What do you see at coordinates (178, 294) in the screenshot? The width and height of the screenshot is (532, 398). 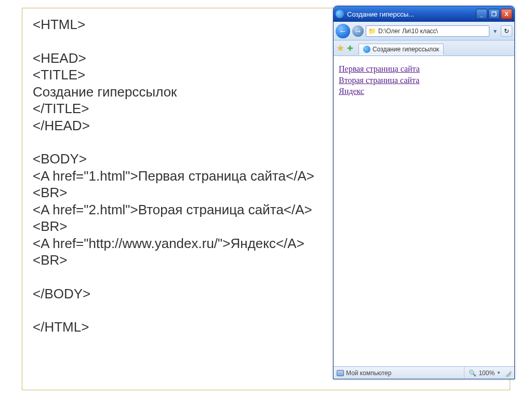 I see `code-line: </BODY>` at bounding box center [178, 294].